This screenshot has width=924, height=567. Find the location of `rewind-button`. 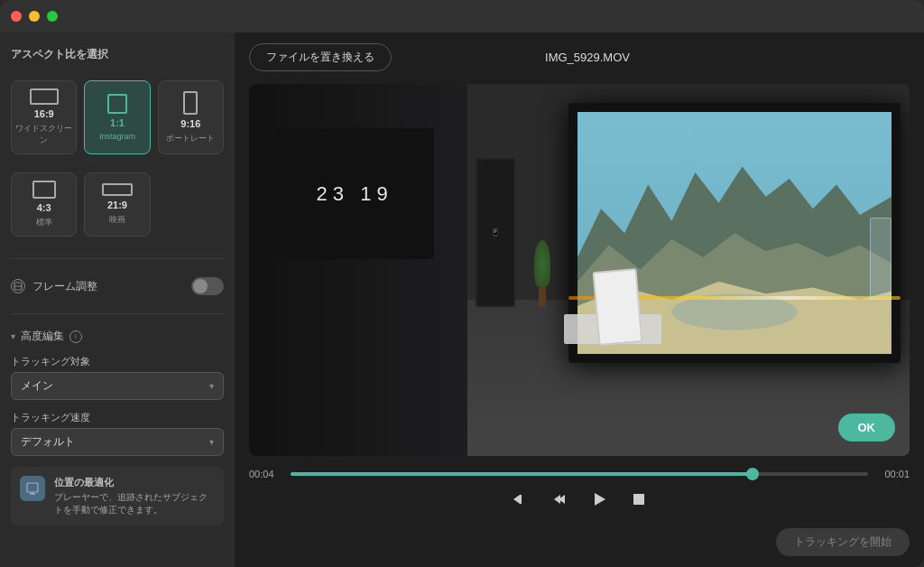

rewind-button is located at coordinates (520, 499).